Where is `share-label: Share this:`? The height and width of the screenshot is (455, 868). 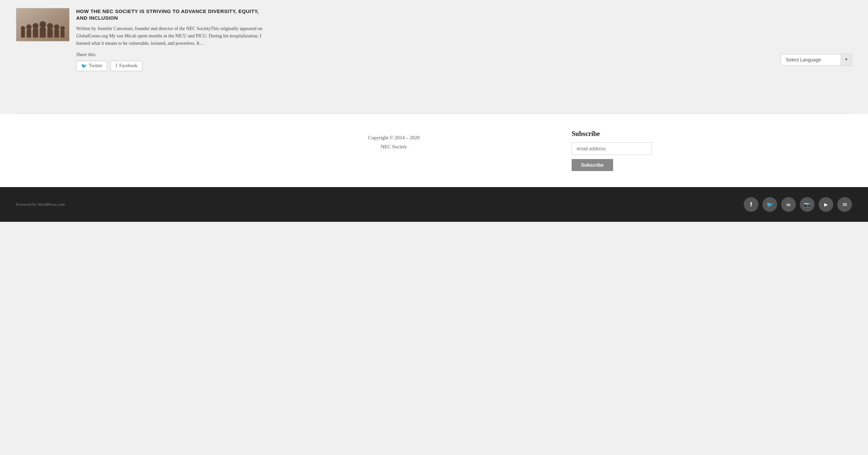
share-label: Share this: is located at coordinates (173, 55).